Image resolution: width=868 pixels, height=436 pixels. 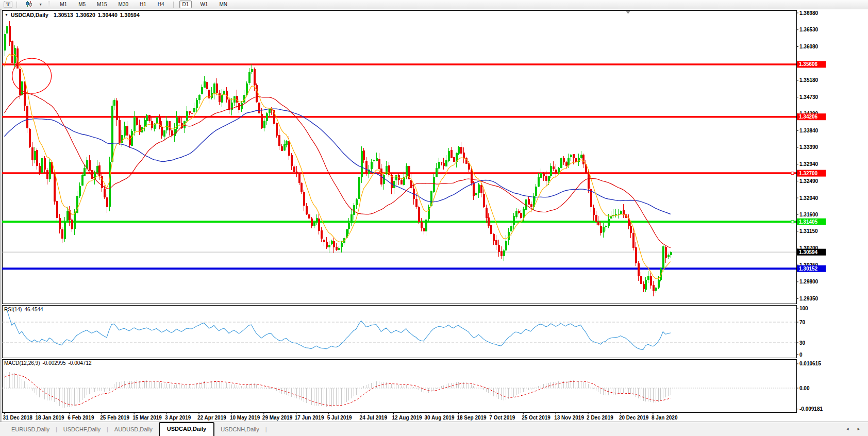 I want to click on svg-text: 0.010615, so click(x=810, y=364).